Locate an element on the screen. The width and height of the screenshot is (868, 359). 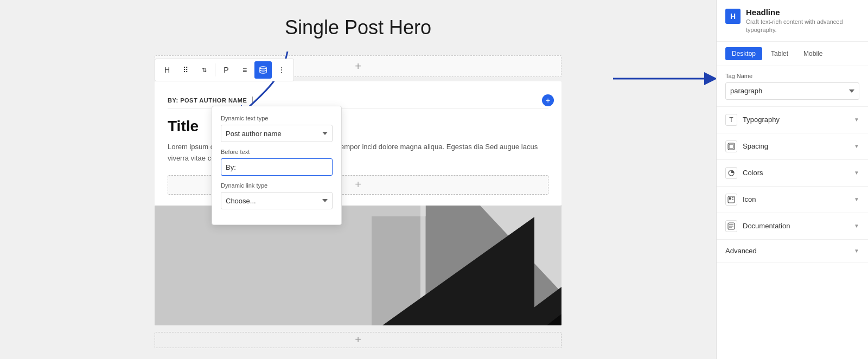
spacing-header: Spacing ▼ is located at coordinates (792, 146).